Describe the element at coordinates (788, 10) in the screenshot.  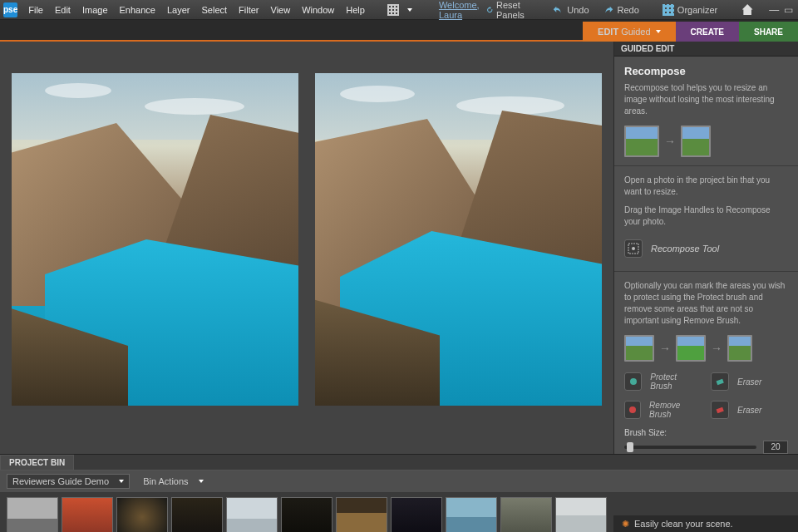
I see `maximize-button: ▭` at that location.